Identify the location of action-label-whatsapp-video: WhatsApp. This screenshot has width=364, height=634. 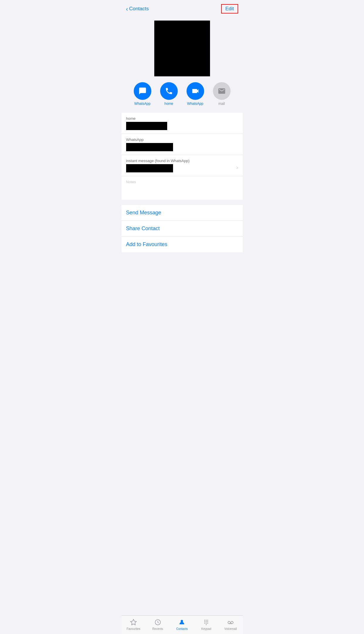
(195, 104).